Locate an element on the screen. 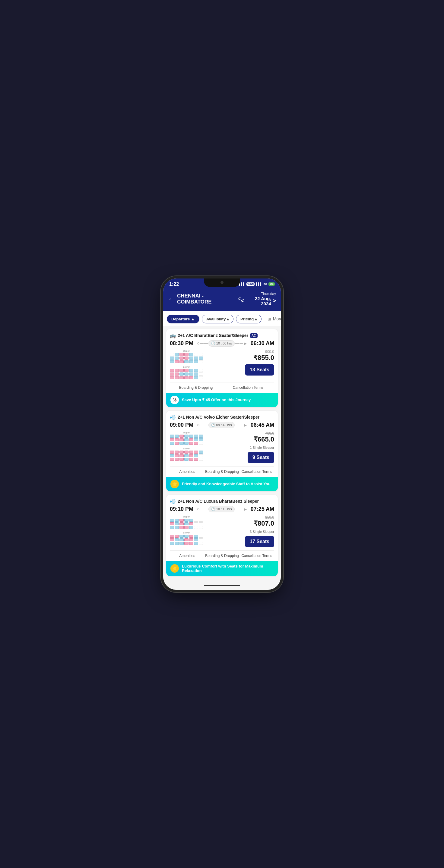 The height and width of the screenshot is (868, 444). route-chevron: < is located at coordinates (239, 299).